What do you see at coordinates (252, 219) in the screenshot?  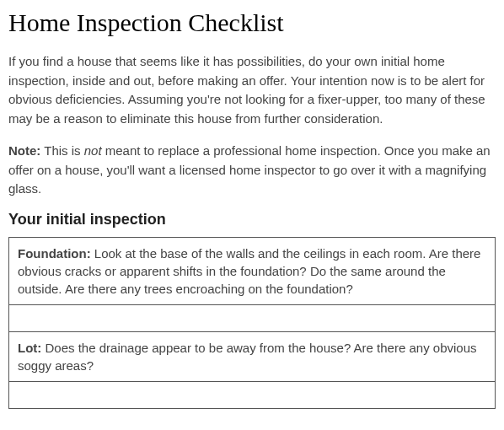 I see `section-heading: Your initial inspection` at bounding box center [252, 219].